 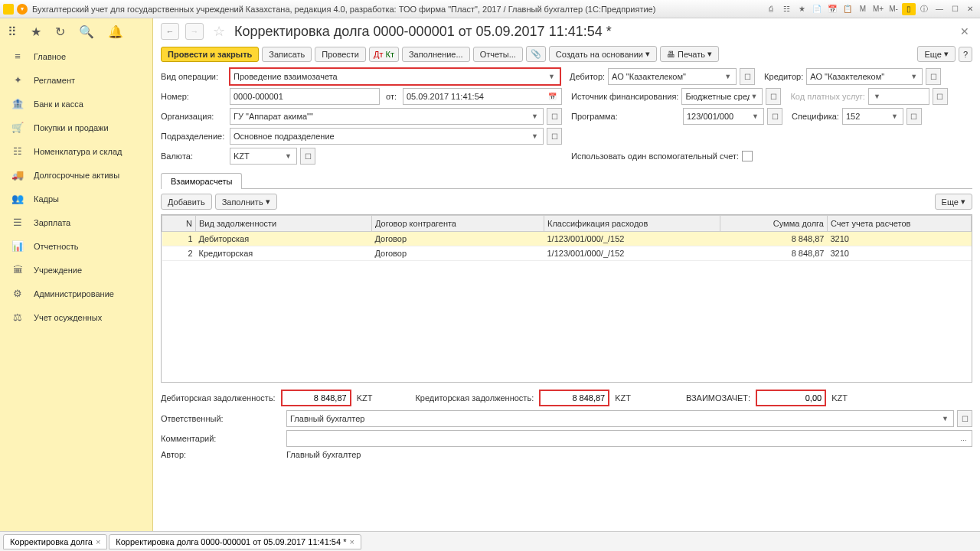 What do you see at coordinates (786, 9) in the screenshot?
I see `tool-icon: ☷` at bounding box center [786, 9].